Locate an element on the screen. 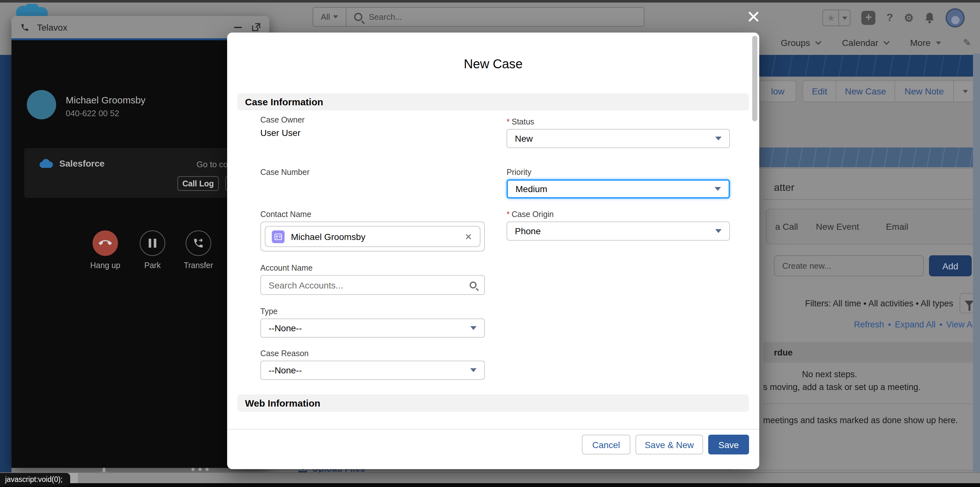 The image size is (980, 487). window-bottom-edge is located at coordinates (490, 485).